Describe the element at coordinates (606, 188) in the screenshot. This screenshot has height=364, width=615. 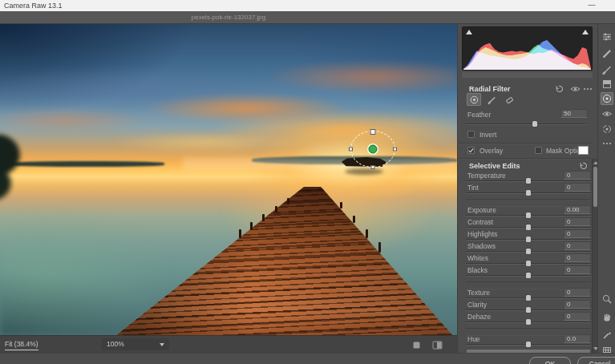
I see `tools-toolbar` at that location.